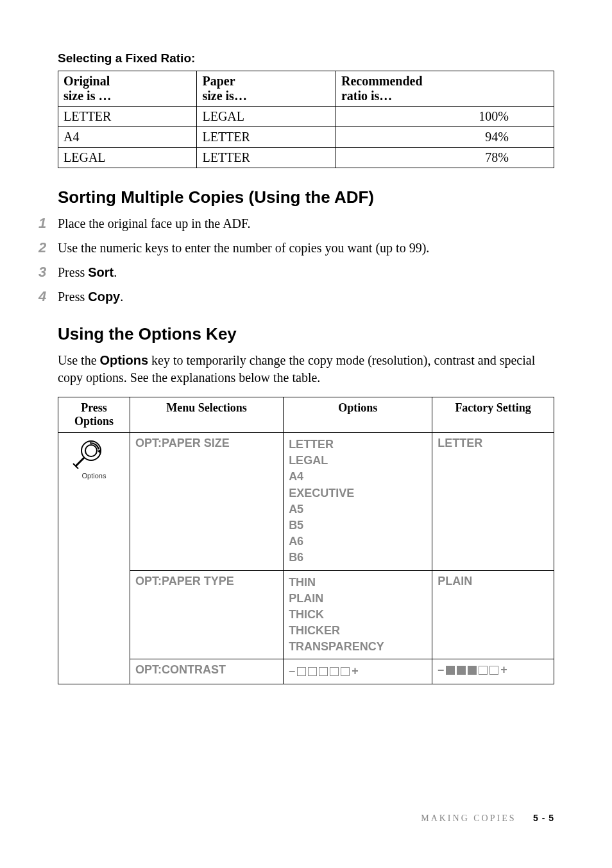 This screenshot has width=612, height=868. What do you see at coordinates (296, 509) in the screenshot?
I see `option: A5` at bounding box center [296, 509].